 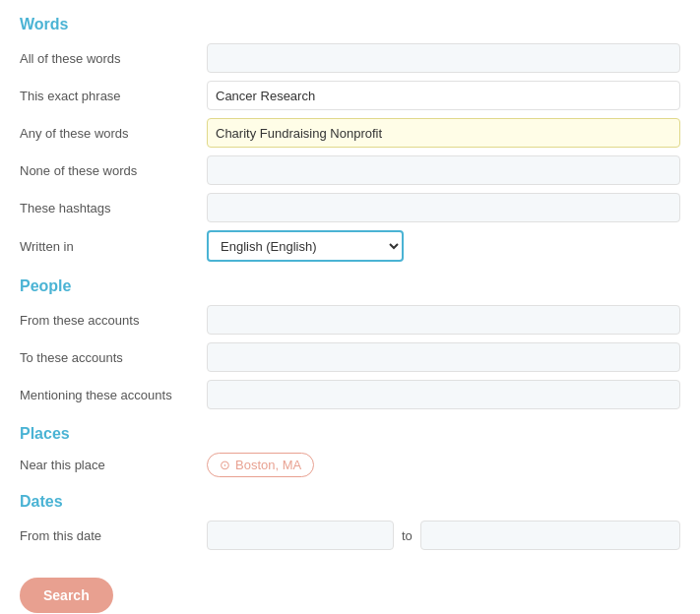 What do you see at coordinates (268, 464) in the screenshot?
I see `near-place-value: Boston, MA` at bounding box center [268, 464].